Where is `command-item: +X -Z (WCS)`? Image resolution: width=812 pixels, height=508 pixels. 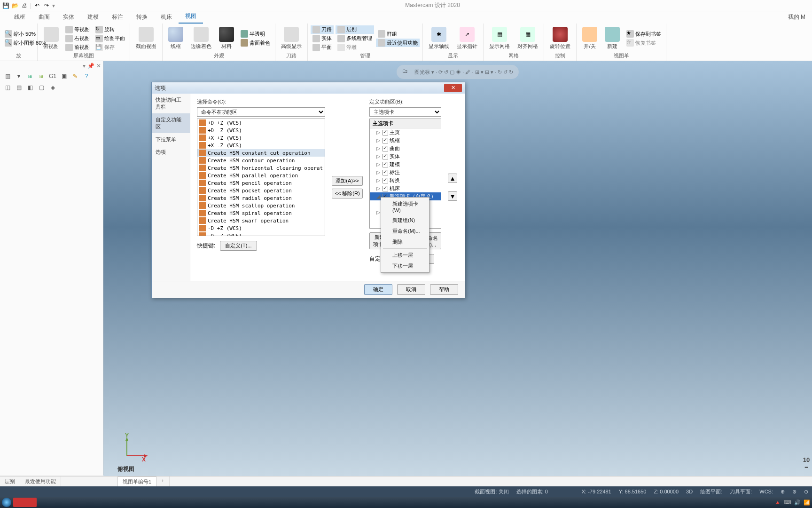
command-item: +X -Z (WCS) is located at coordinates (261, 145).